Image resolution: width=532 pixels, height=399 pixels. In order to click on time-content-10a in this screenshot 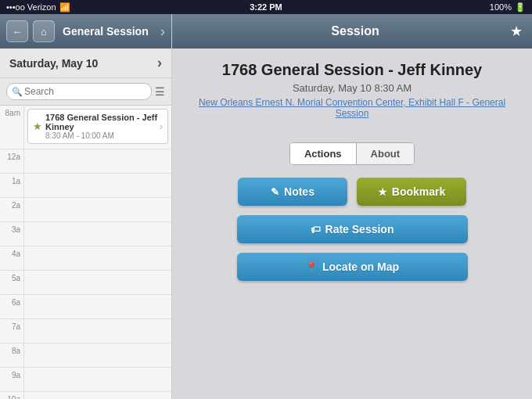, I will do `click(97, 396)`.